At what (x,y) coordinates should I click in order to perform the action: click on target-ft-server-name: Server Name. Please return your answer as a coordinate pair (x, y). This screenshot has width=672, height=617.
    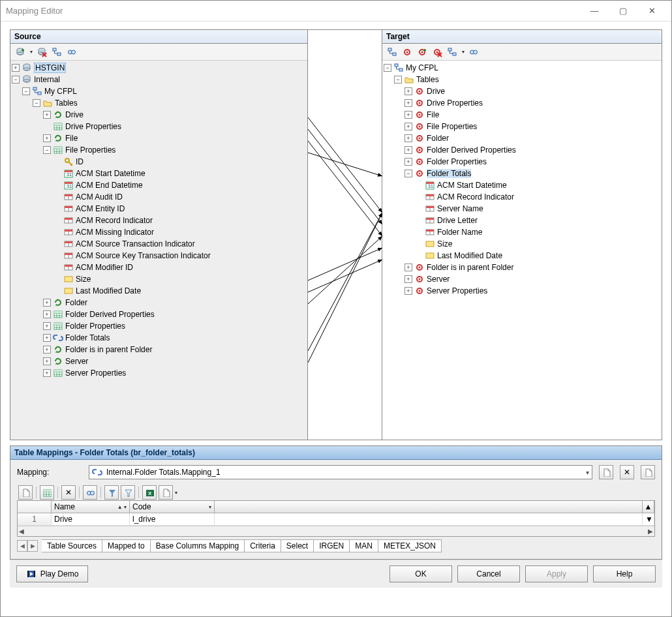
    Looking at the image, I should click on (538, 209).